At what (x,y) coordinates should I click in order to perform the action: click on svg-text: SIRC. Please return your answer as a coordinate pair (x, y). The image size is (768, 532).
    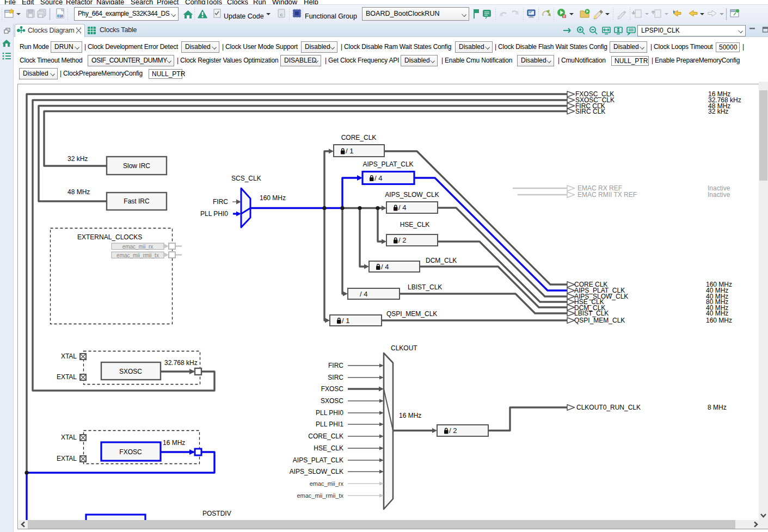
    Looking at the image, I should click on (335, 378).